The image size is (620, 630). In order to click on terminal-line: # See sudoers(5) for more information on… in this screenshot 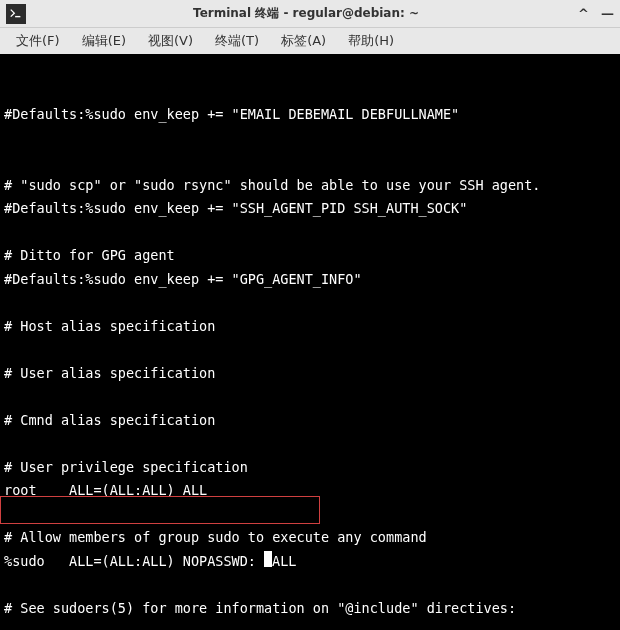, I will do `click(310, 609)`.